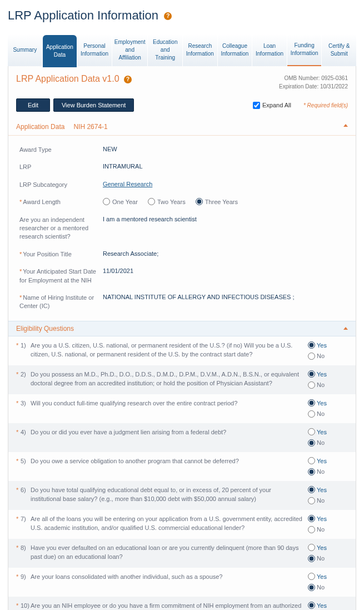 The image size is (364, 610). I want to click on question-row: *3)Will you conduct full-time qualifying…, so click(182, 409).